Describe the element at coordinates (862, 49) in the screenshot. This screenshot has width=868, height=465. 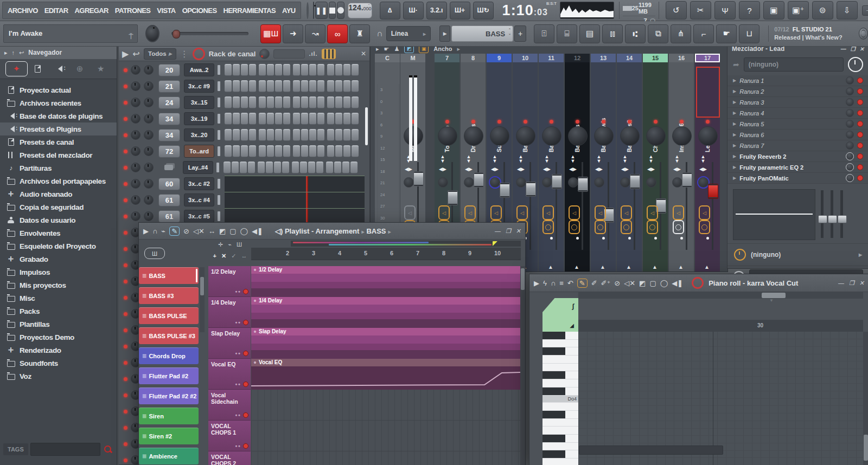
I see `fx-close-icon: ✕` at that location.